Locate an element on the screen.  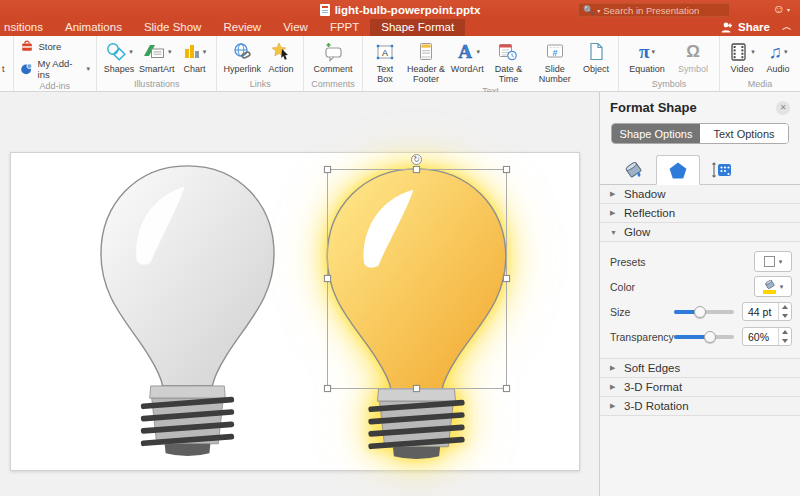
shapes-button: ▾ Shapes is located at coordinates (119, 57).